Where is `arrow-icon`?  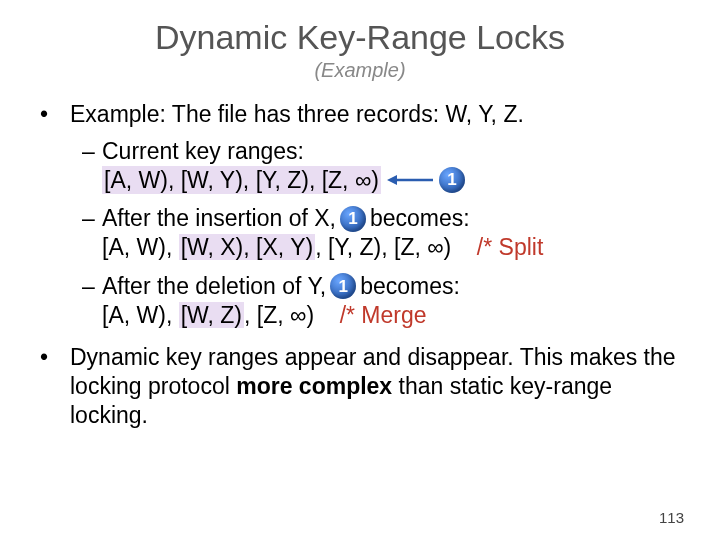
arrow-icon is located at coordinates (410, 180).